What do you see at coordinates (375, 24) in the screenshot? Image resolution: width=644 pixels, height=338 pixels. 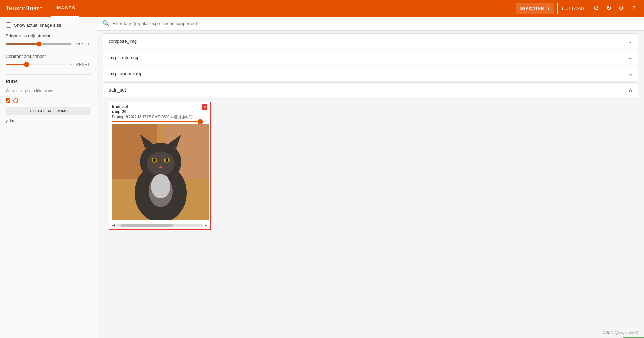 I see `filter-tags-input` at bounding box center [375, 24].